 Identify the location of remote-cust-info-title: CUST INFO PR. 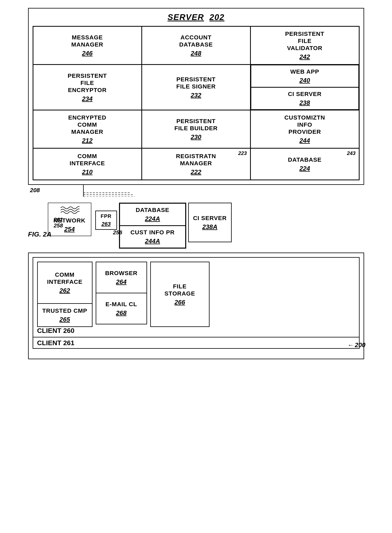
(153, 232).